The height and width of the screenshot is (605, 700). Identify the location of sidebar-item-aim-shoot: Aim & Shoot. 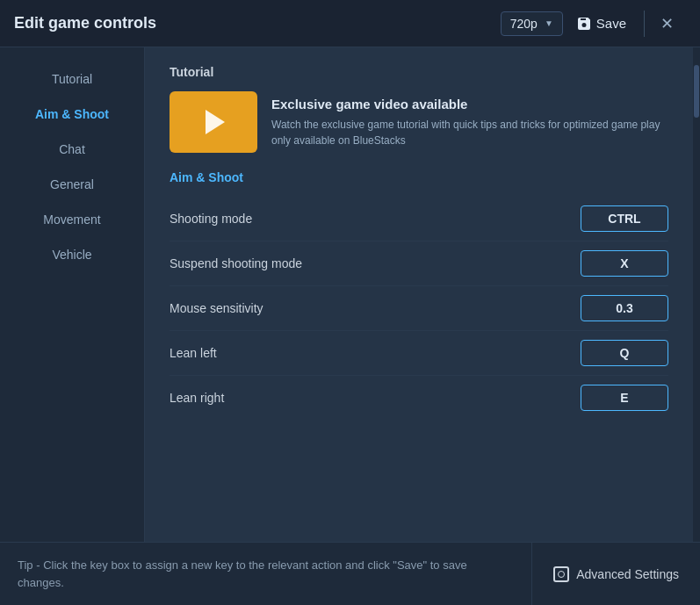
(72, 114).